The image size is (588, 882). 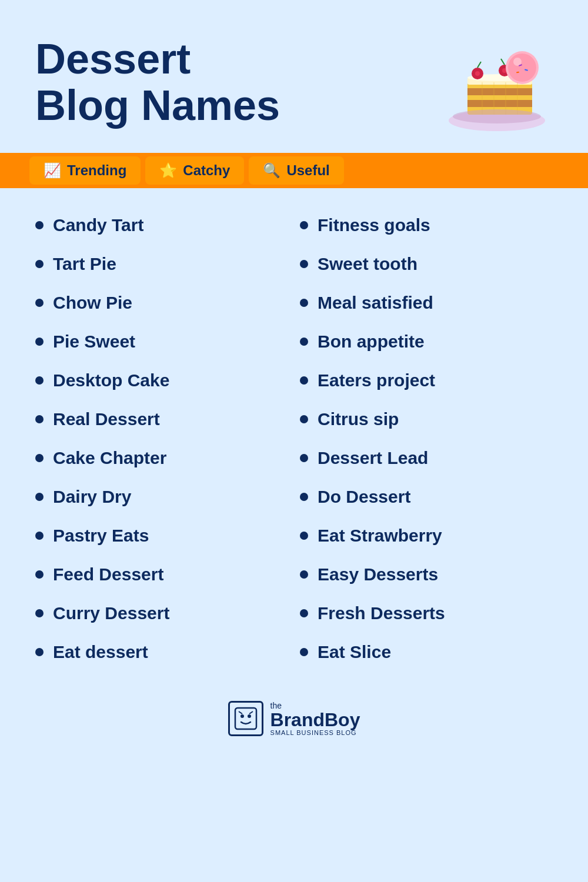 What do you see at coordinates (374, 225) in the screenshot?
I see `list-item-text: Fitness goals` at bounding box center [374, 225].